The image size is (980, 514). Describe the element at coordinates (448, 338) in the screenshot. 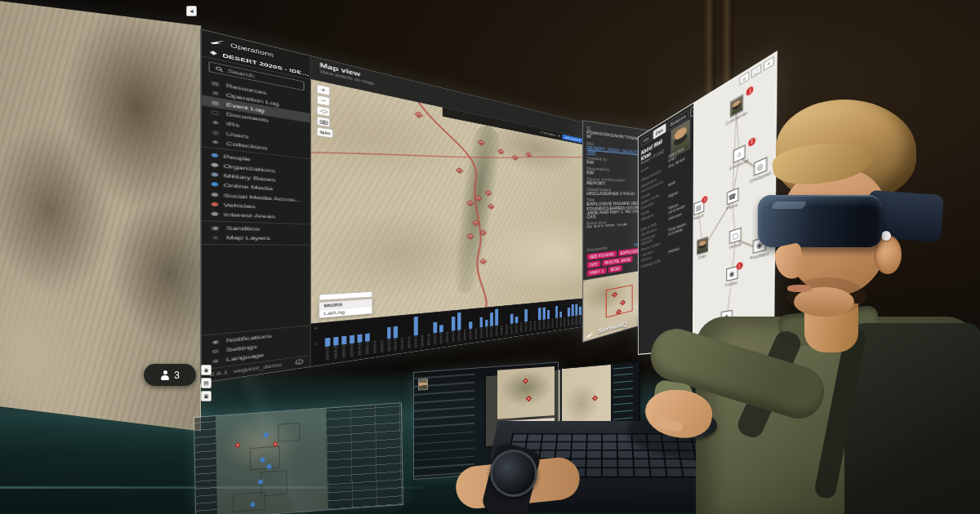

I see `timeline-date-label: 2020-03-28` at that location.